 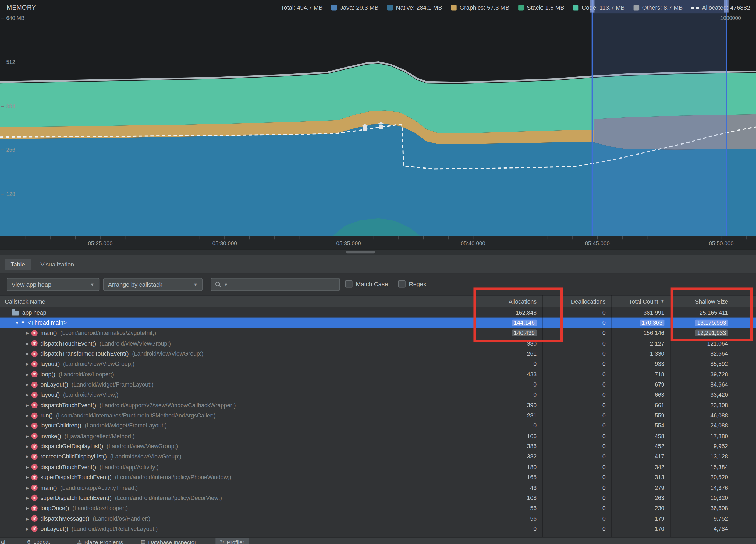 What do you see at coordinates (242, 446) in the screenshot?
I see `callstack-cell: ▶mdispatchGetDisplayList()(Landroid/view…` at bounding box center [242, 446].